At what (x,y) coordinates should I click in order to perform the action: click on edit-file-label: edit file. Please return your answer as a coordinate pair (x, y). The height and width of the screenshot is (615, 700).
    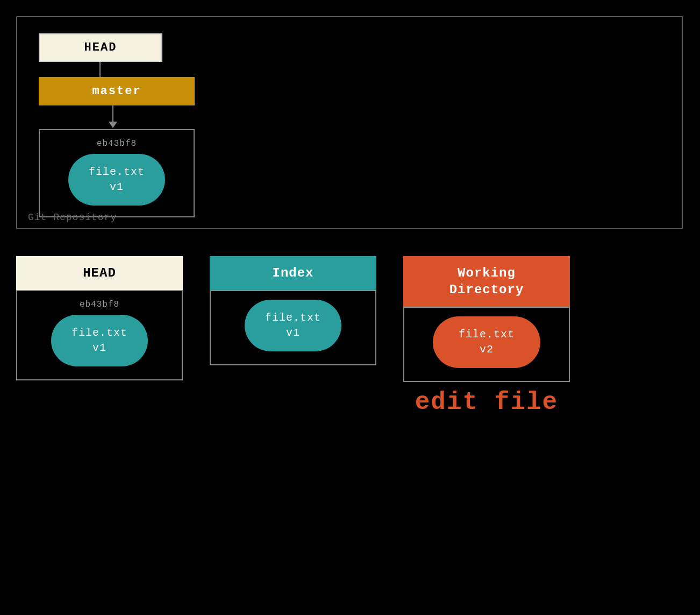
    Looking at the image, I should click on (487, 402).